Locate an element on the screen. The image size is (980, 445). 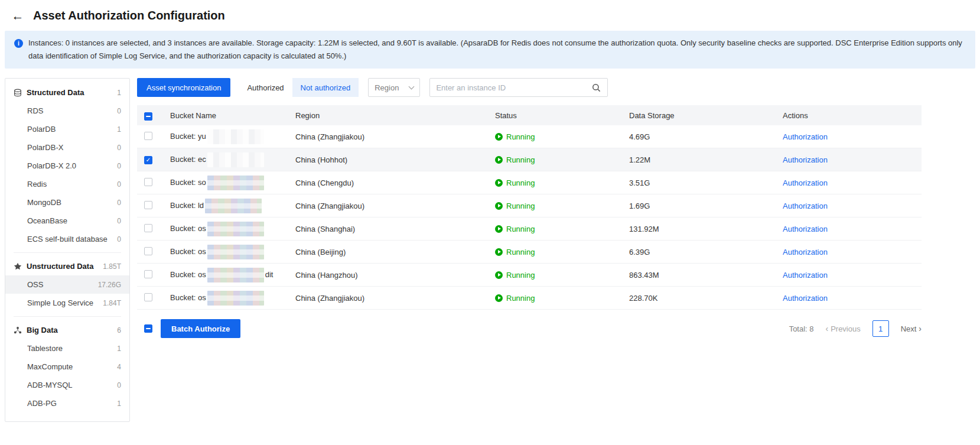
info-icon is located at coordinates (19, 44).